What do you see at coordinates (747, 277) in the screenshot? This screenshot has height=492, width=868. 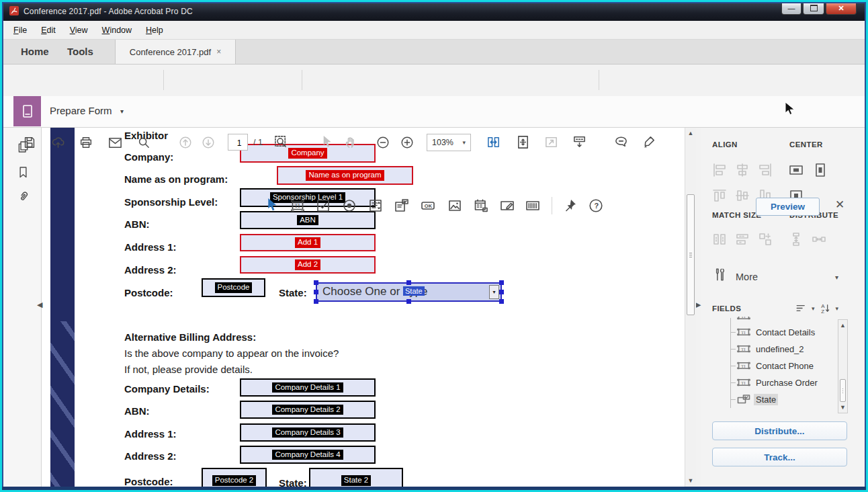 I see `more-label: More` at bounding box center [747, 277].